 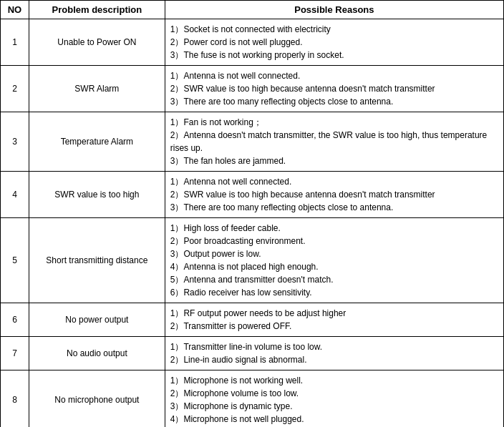 What do you see at coordinates (334, 142) in the screenshot?
I see `reason-item: 2）Antenna doesn't match transmitter, the…` at bounding box center [334, 142].